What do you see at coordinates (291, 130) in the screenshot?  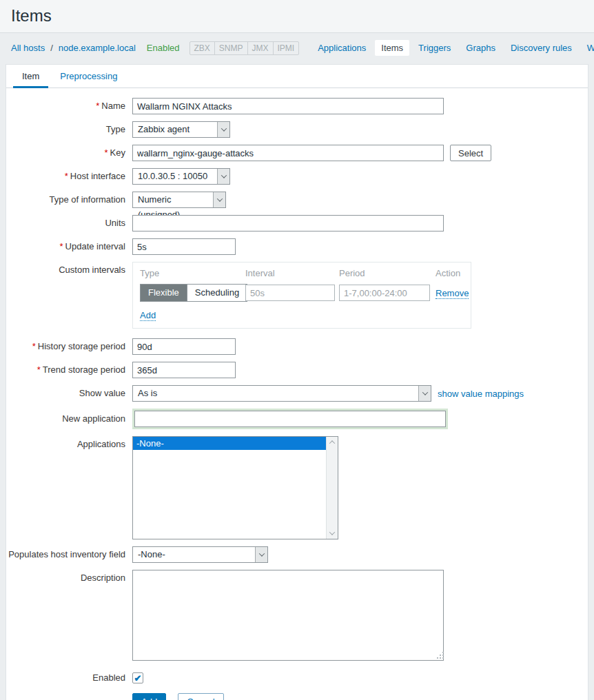 I see `form-row-type: Type Zabbix agent` at bounding box center [291, 130].